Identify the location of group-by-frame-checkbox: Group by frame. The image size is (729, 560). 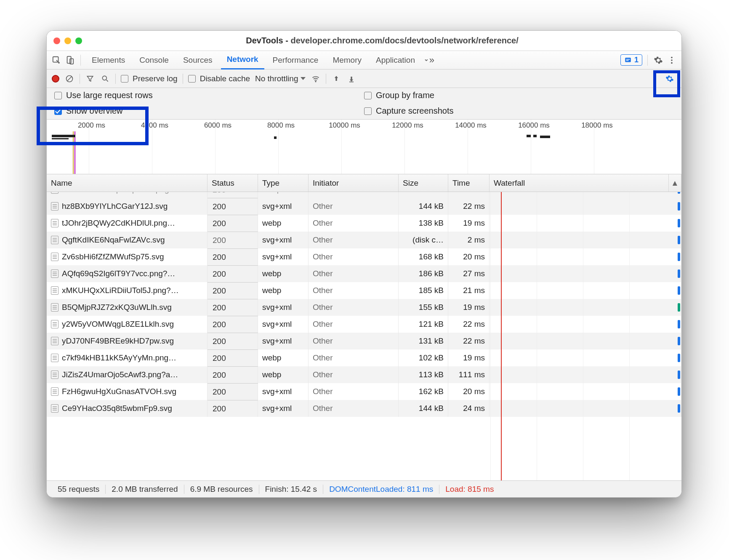
(519, 95).